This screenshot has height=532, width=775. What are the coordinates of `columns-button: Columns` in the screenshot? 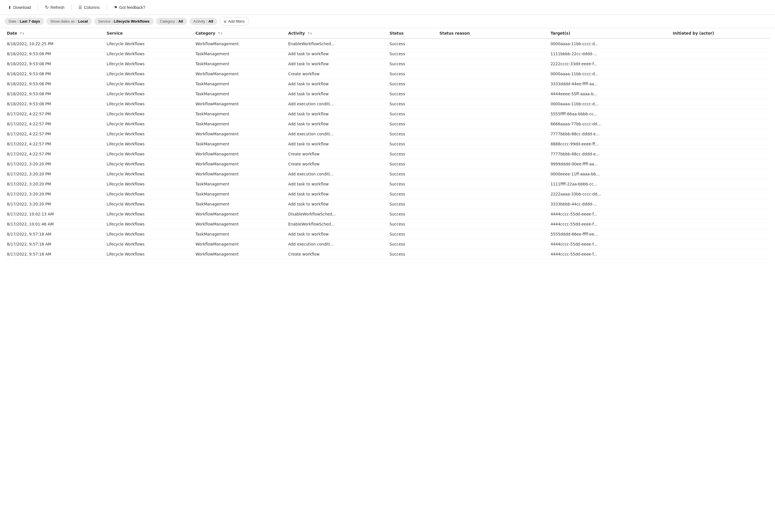 It's located at (89, 7).